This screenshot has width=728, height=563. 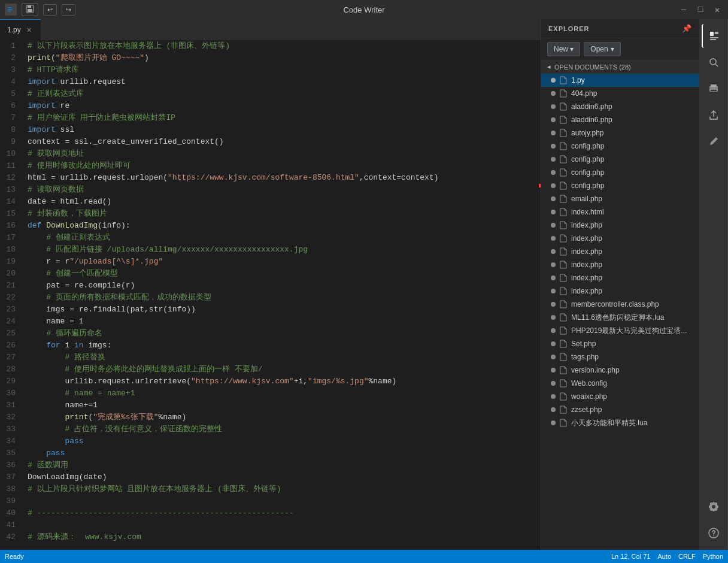 I want to click on line-content: date = html.read(), so click(x=282, y=202).